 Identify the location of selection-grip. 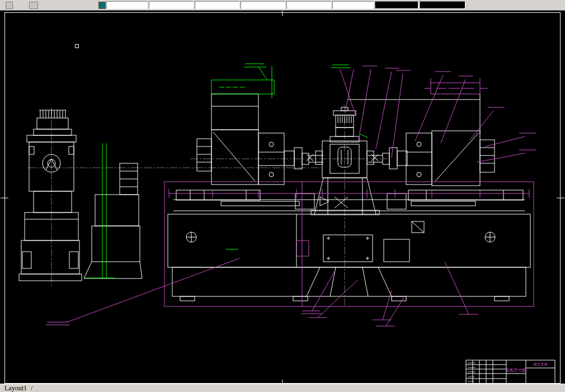
(77, 46).